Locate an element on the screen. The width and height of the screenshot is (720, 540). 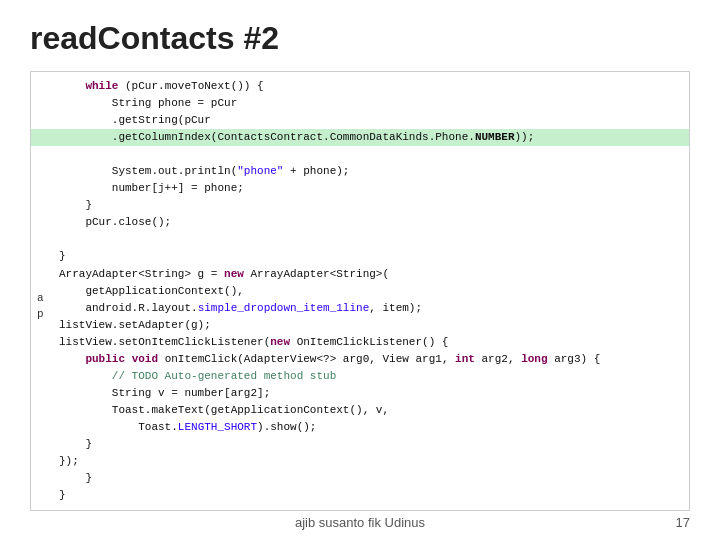
footer-text: ajib susanto fik Udinus is located at coordinates (360, 522).